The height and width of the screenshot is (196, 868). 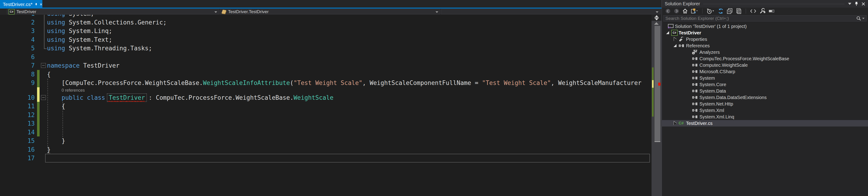 I want to click on solution-explorer-toolbar, so click(x=765, y=11).